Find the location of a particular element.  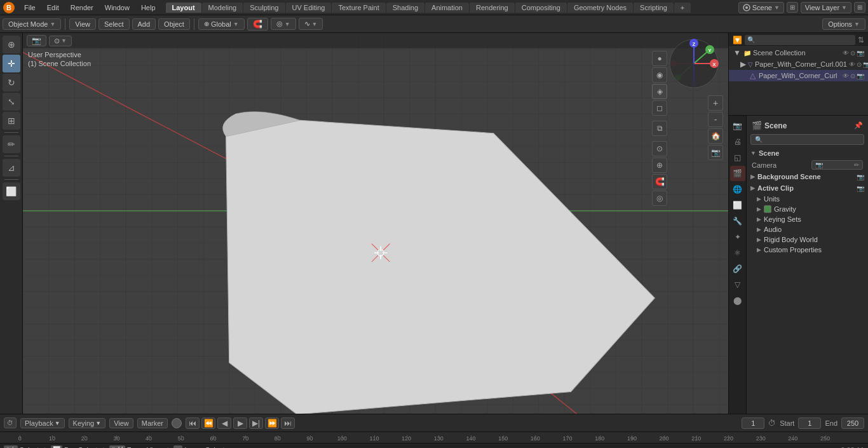

mode-selector: Object Mode ▼ is located at coordinates (32, 24).